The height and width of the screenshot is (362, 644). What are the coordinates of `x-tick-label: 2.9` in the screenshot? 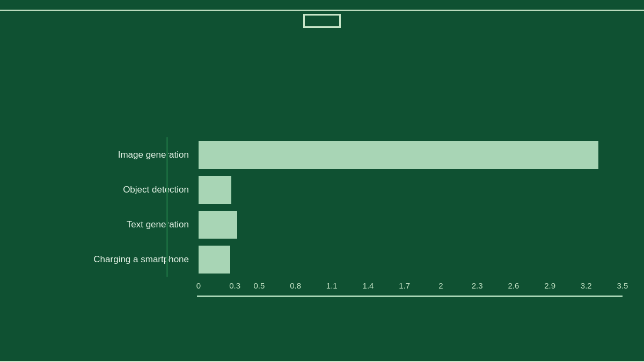 It's located at (550, 285).